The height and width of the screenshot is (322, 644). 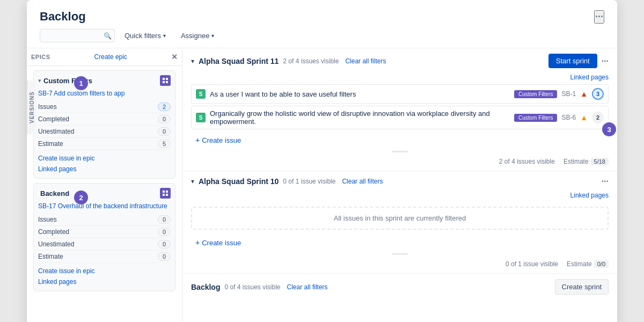 What do you see at coordinates (322, 36) in the screenshot?
I see `toolbar: 🔍 Quick filters ▾ Assignee ▾` at bounding box center [322, 36].